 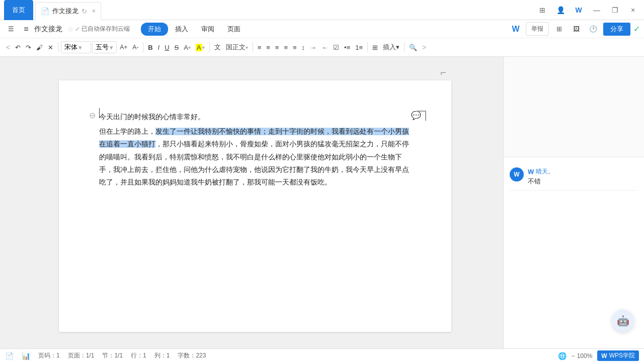 What do you see at coordinates (39, 47) in the screenshot?
I see `paint-format-button: 🖌` at bounding box center [39, 47].